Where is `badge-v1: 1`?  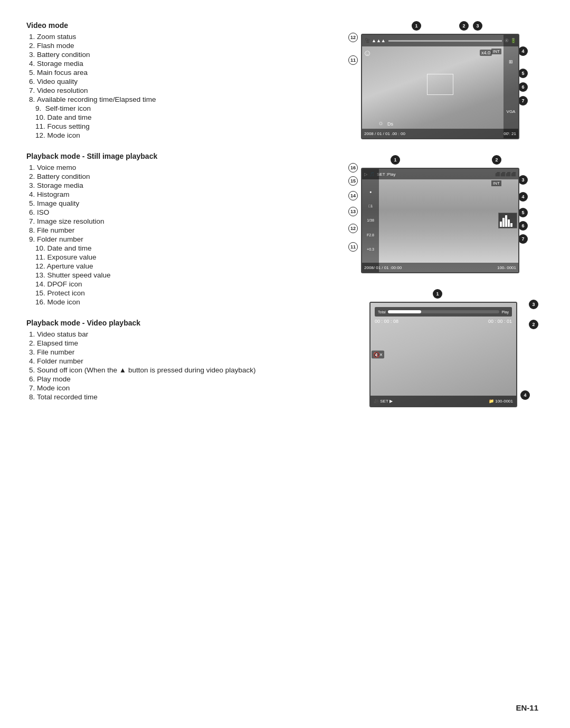
badge-v1: 1 is located at coordinates (438, 294).